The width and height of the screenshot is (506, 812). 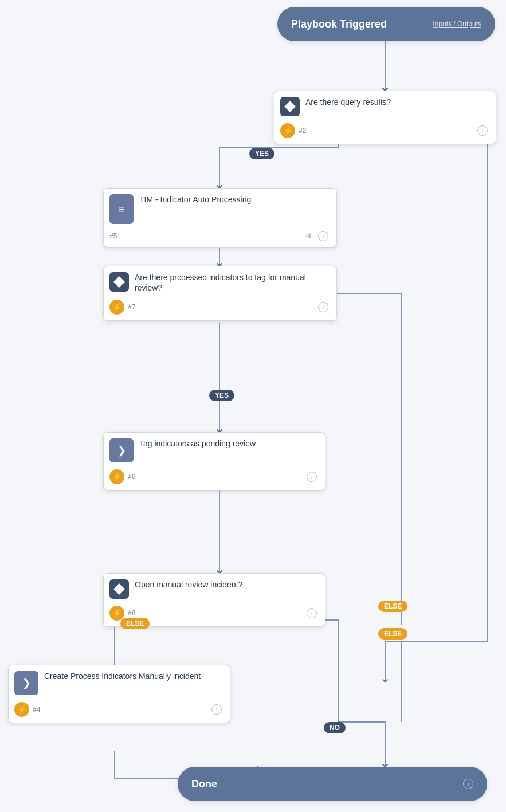 I want to click on done-title: Done, so click(x=204, y=784).